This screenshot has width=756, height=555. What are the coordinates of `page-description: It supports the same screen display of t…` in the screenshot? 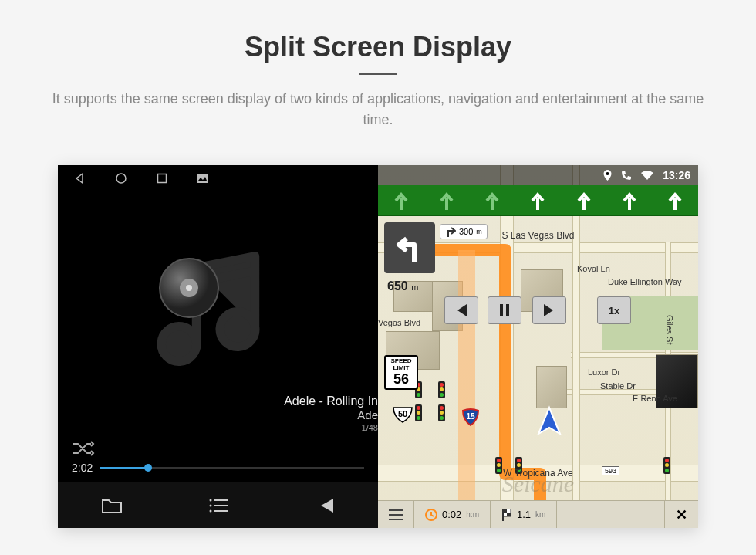 It's located at (378, 110).